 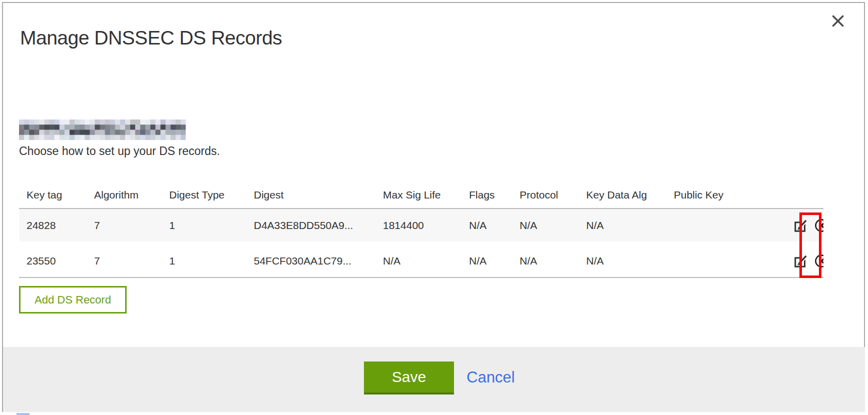 I want to click on col-header-algorithm: Algorithm, so click(x=124, y=195).